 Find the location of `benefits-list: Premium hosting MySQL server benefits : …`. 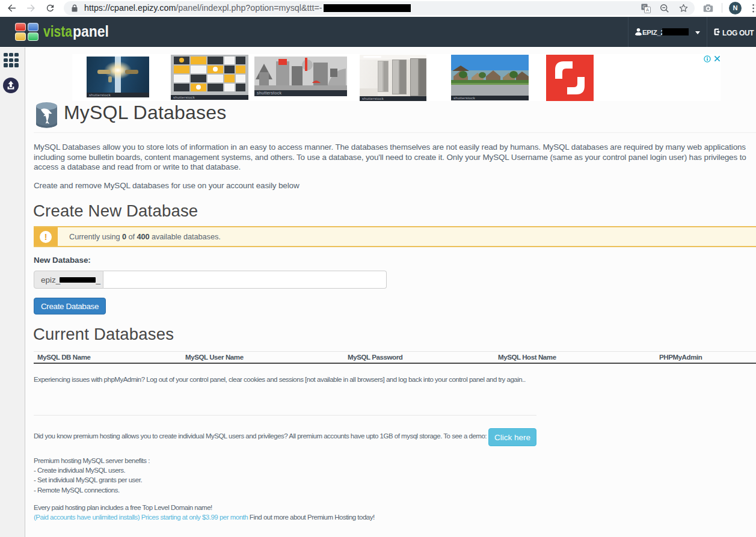

benefits-list: Premium hosting MySQL server benefits : … is located at coordinates (91, 476).